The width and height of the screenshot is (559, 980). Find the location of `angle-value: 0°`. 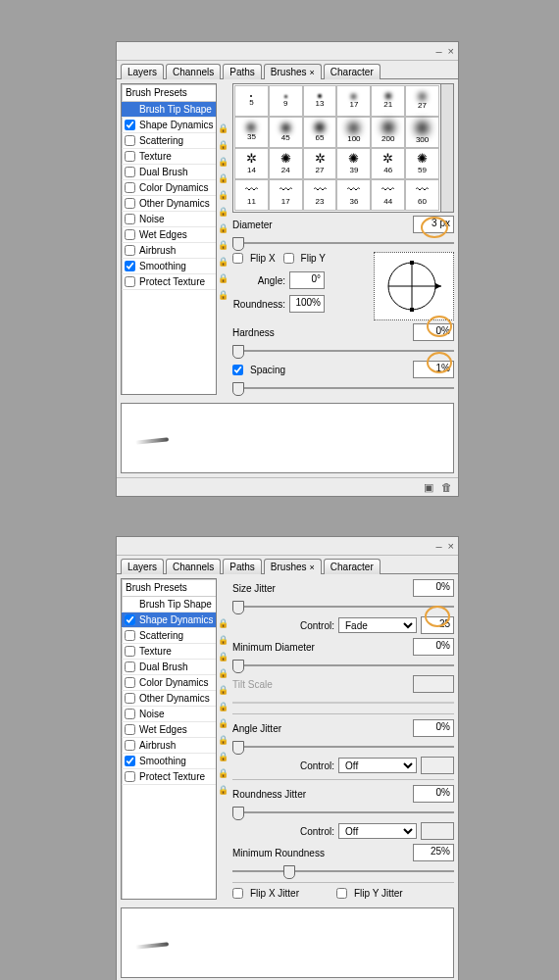

angle-value: 0° is located at coordinates (307, 280).